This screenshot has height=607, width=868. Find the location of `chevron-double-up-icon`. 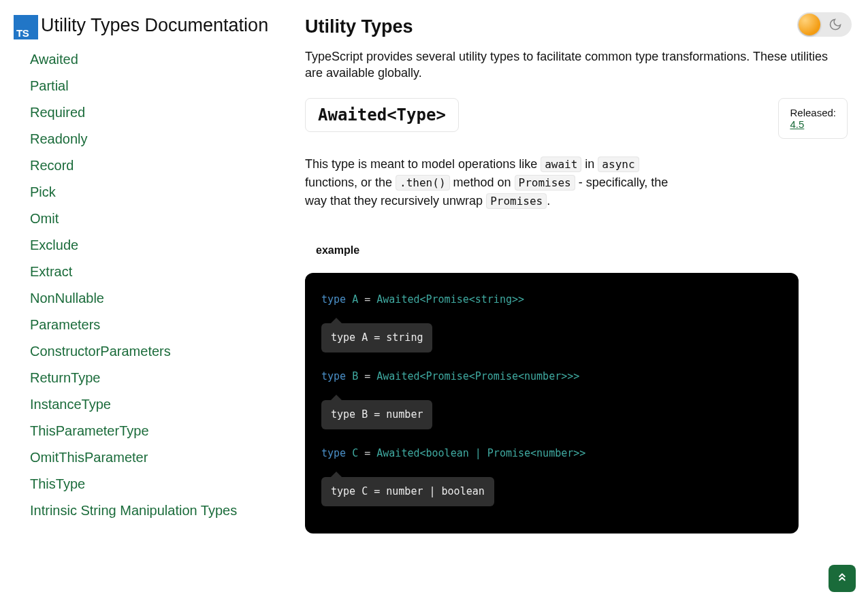

chevron-double-up-icon is located at coordinates (842, 578).